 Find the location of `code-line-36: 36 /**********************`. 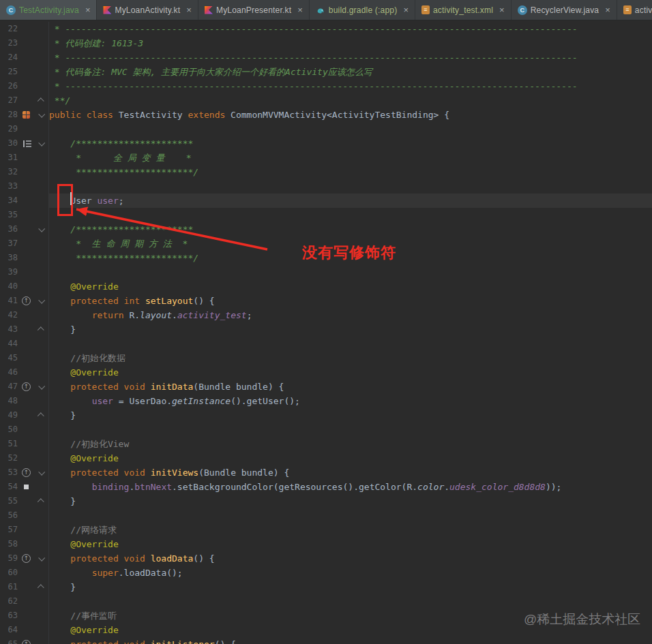

code-line-36: 36 /********************** is located at coordinates (326, 229).